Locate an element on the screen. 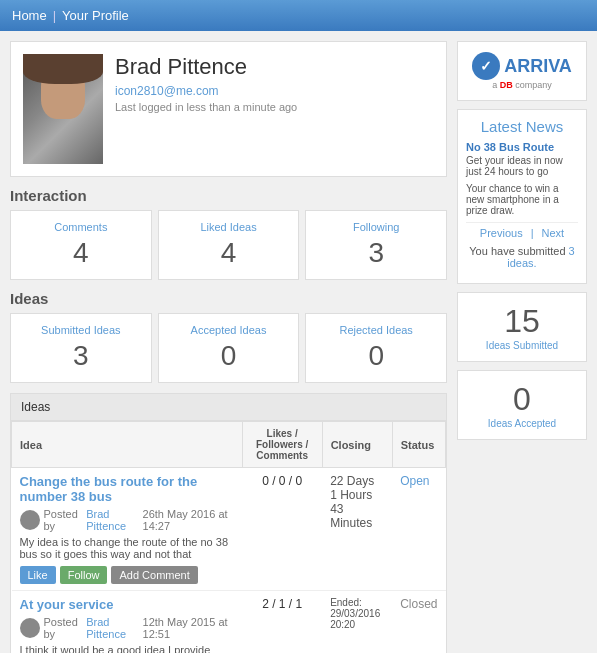  stat-liked-ideas: Liked Ideas 4 is located at coordinates (229, 245).